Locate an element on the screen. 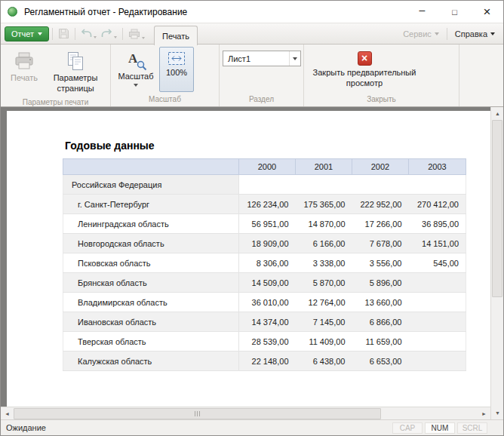 The width and height of the screenshot is (504, 436). header-empty-cell is located at coordinates (151, 167).